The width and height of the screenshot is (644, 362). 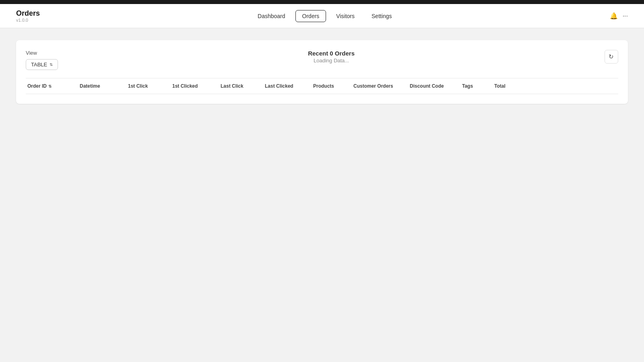 What do you see at coordinates (311, 16) in the screenshot?
I see `nav-orders: Orders` at bounding box center [311, 16].